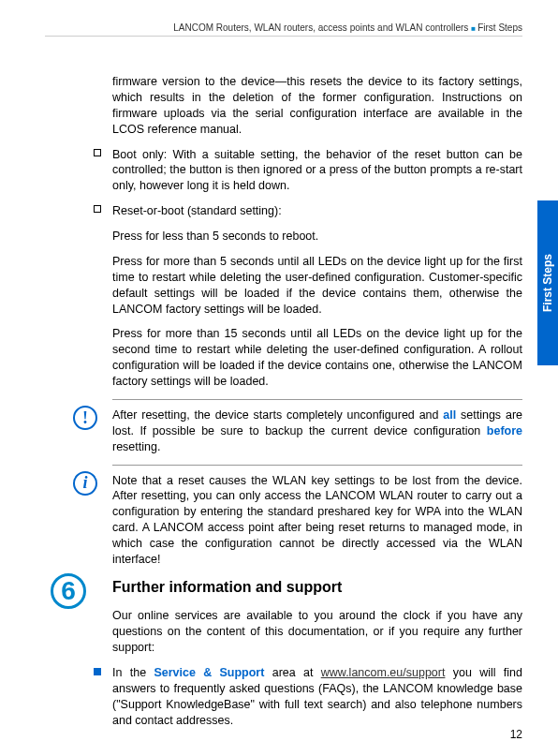 This screenshot has height=756, width=558. I want to click on info-icon: i, so click(85, 483).